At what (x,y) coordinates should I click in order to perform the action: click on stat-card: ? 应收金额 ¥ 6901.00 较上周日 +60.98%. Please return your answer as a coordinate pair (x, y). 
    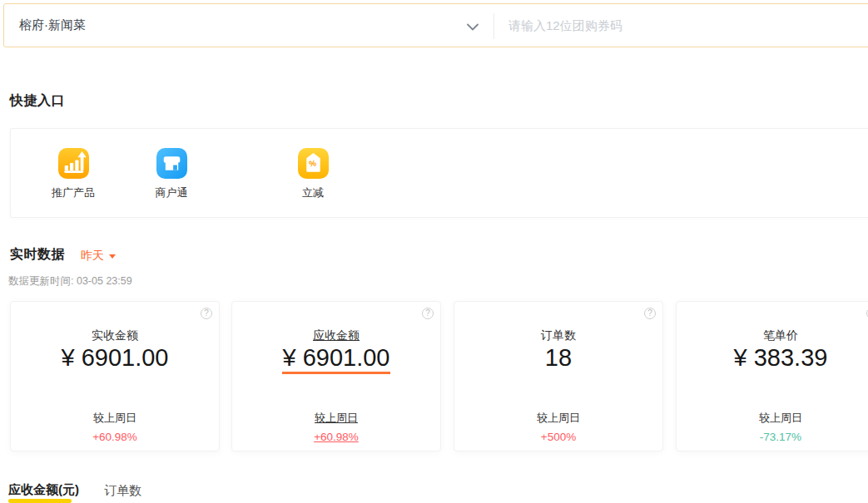
    Looking at the image, I should click on (336, 376).